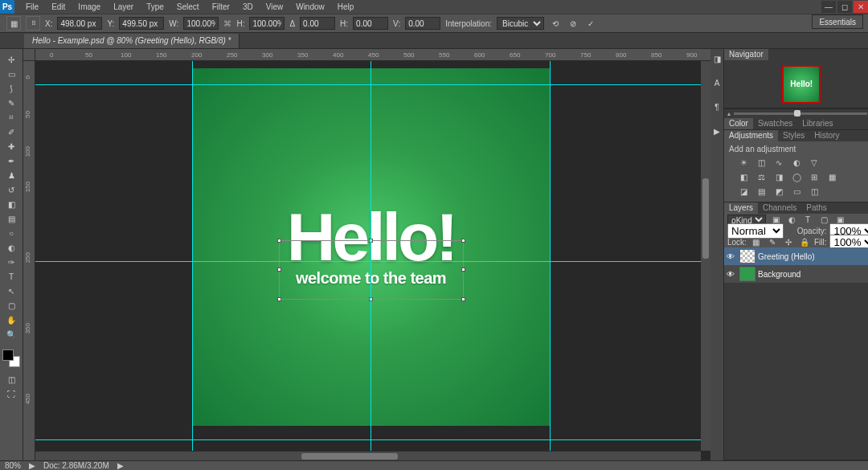 The width and height of the screenshot is (868, 470). I want to click on workspace-switcher: Essentials, so click(837, 22).